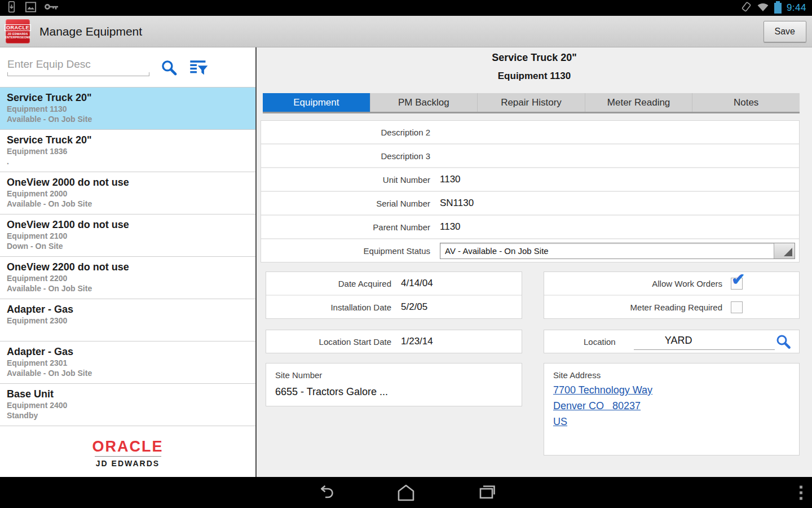 Image resolution: width=812 pixels, height=508 pixels. I want to click on field-description-2: Description 2, so click(530, 133).